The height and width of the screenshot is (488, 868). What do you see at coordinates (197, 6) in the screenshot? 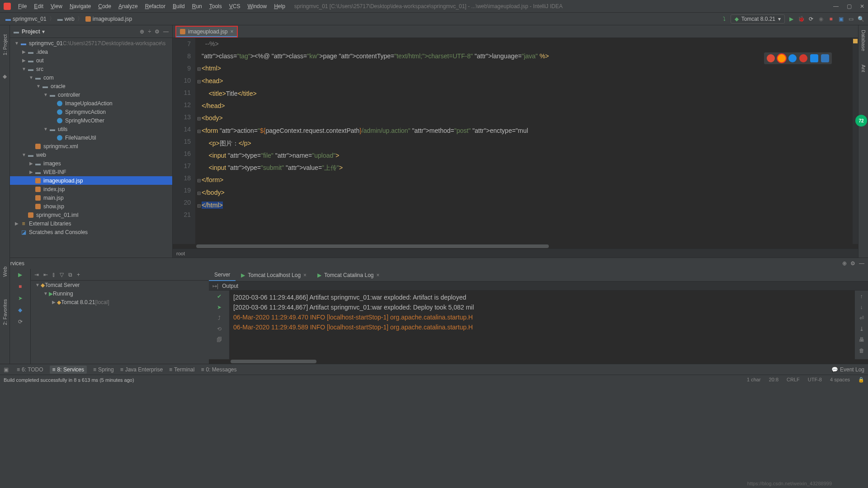
I see `menu-run: Run` at bounding box center [197, 6].